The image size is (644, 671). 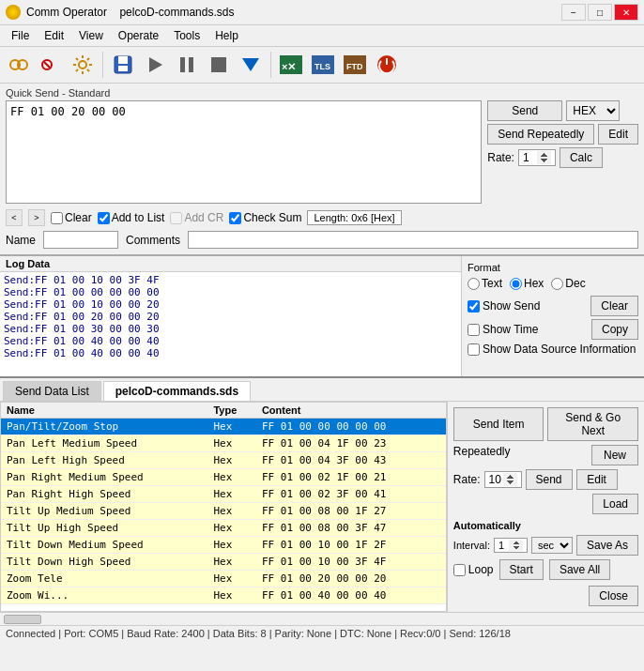 What do you see at coordinates (615, 329) in the screenshot?
I see `format-copy-button: Copy` at bounding box center [615, 329].